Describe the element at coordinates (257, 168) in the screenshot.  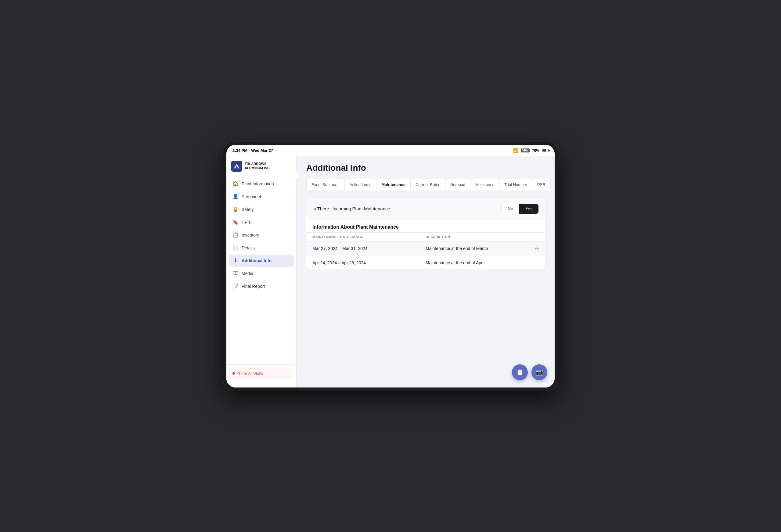
I see `logo-line2: ALUMINUM INC.` at that location.